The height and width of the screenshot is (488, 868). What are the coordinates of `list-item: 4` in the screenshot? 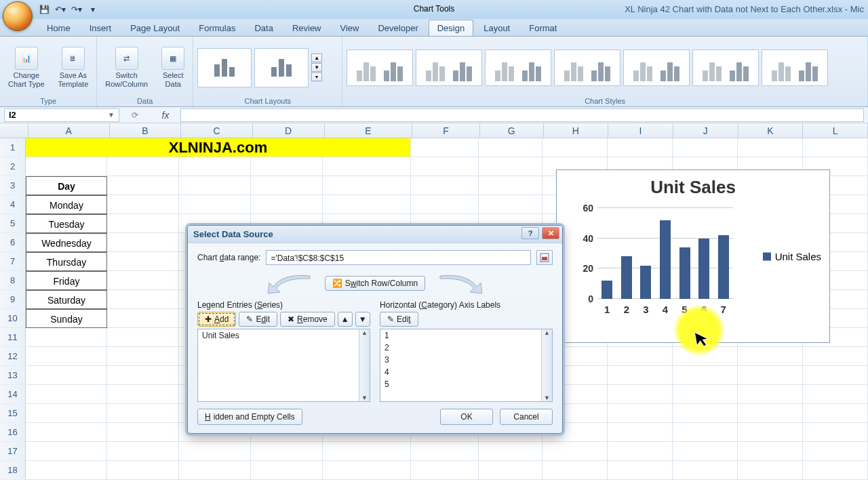 It's located at (467, 372).